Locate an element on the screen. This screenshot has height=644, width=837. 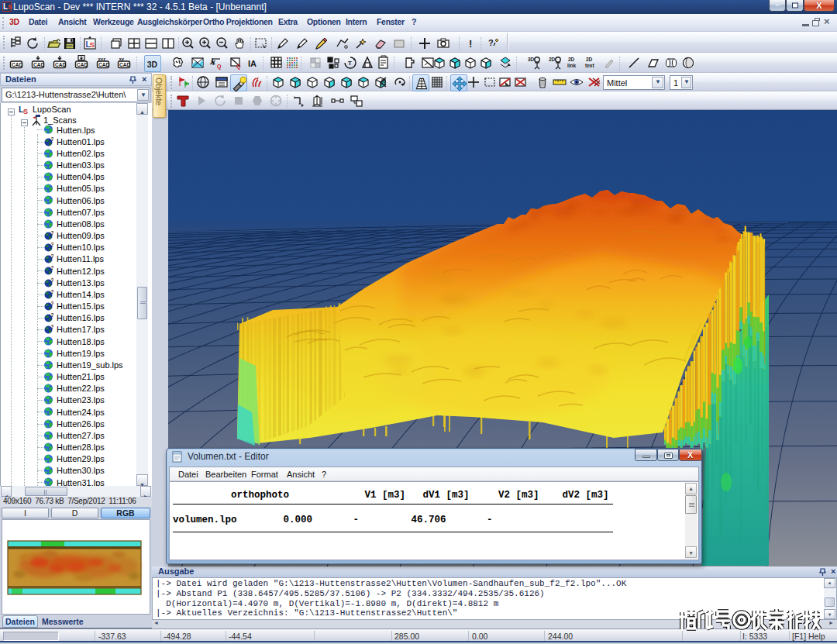
svg-text: IA is located at coordinates (253, 64).